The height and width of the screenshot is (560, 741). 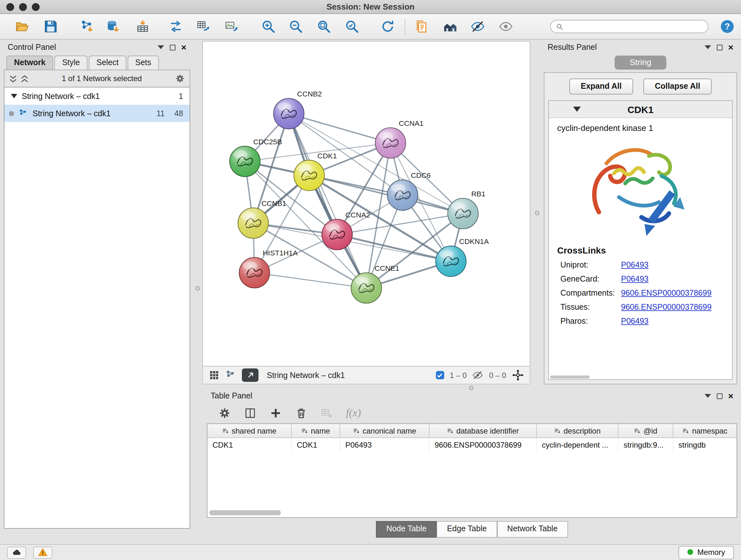 What do you see at coordinates (601, 86) in the screenshot?
I see `expand-all-button: Expand All` at bounding box center [601, 86].